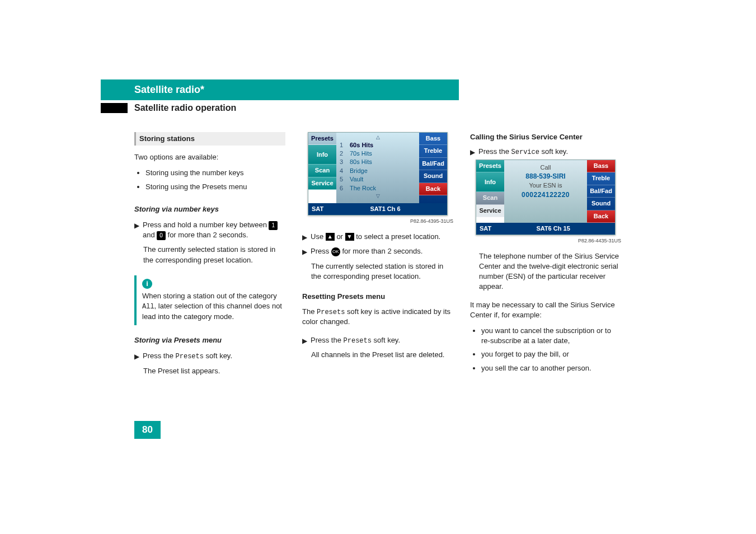 Image resolution: width=756 pixels, height=534 pixels. Describe the element at coordinates (342, 179) in the screenshot. I see `row-num: 5` at that location.